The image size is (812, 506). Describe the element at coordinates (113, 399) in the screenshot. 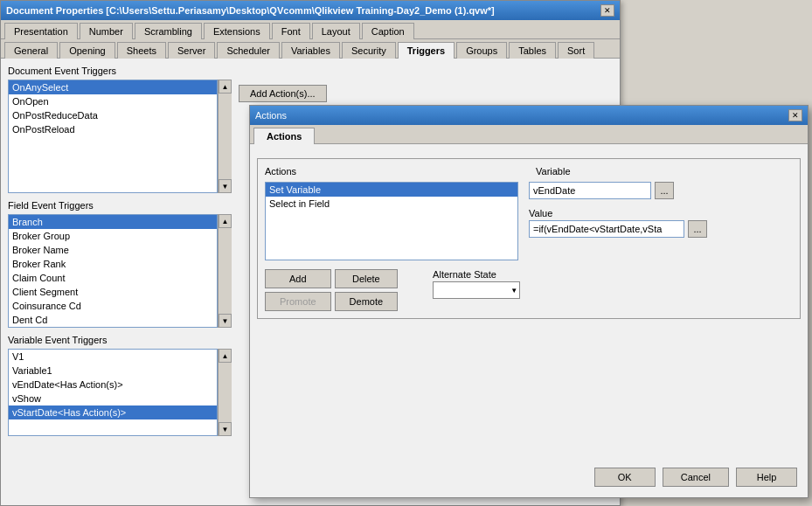

I see `list-item: vShow` at that location.